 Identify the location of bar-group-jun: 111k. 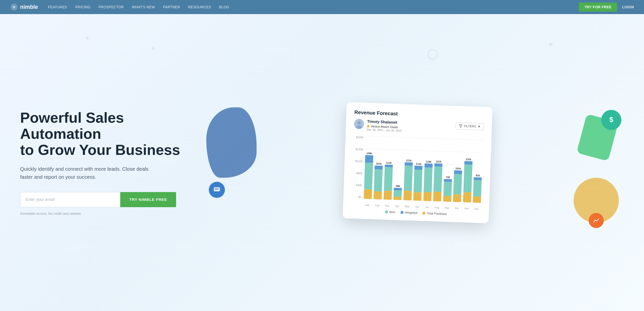
(418, 169).